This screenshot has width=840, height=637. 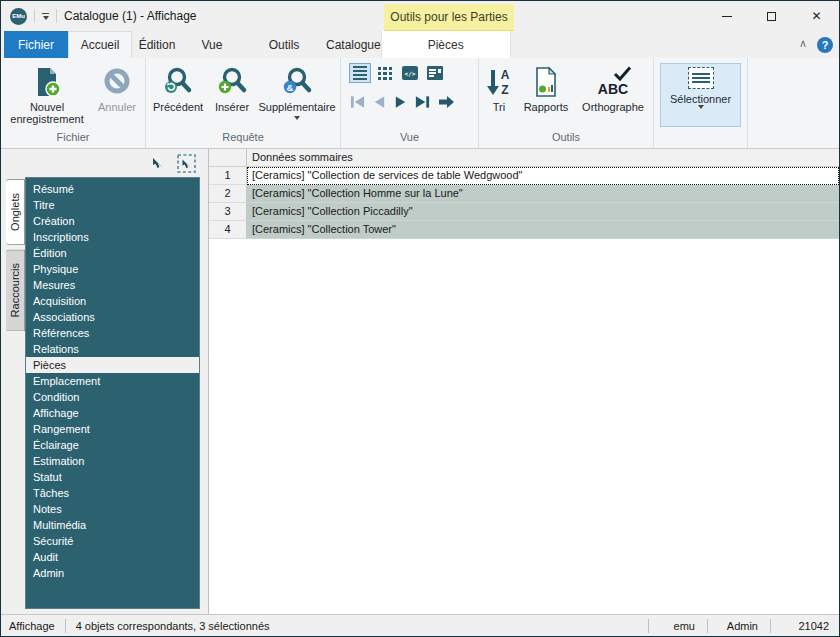 What do you see at coordinates (228, 176) in the screenshot?
I see `row-number: 1` at bounding box center [228, 176].